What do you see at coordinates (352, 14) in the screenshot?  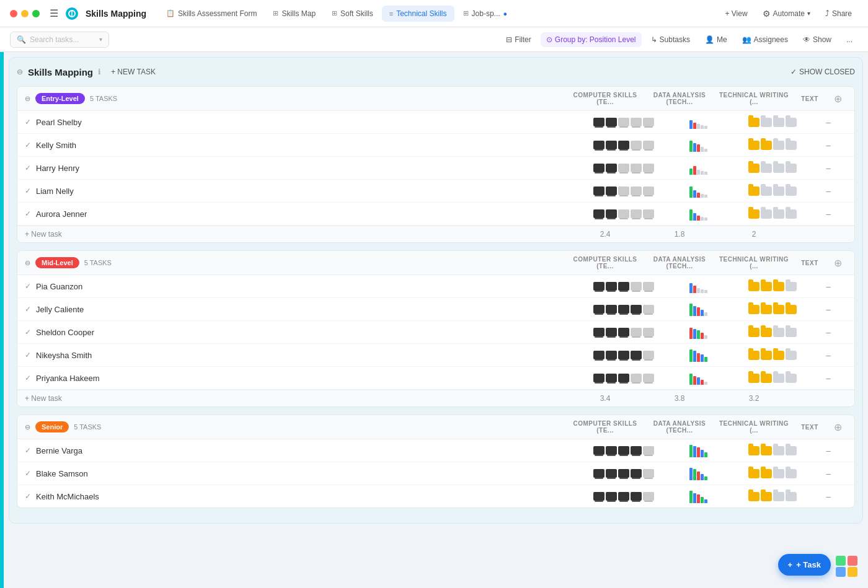 I see `tab-soft-skills: ⊞ Soft Skills` at bounding box center [352, 14].